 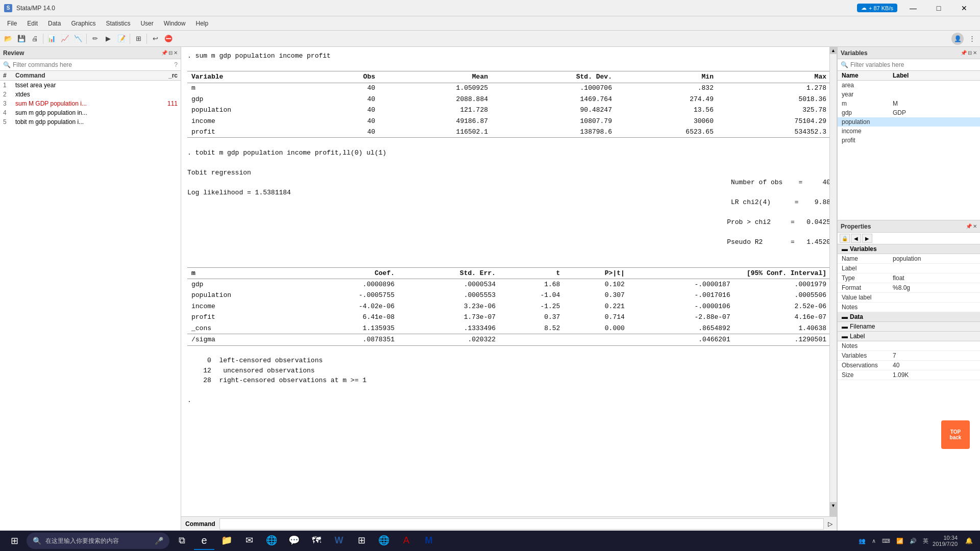 I want to click on taskbar-people: 👥, so click(x=862, y=541).